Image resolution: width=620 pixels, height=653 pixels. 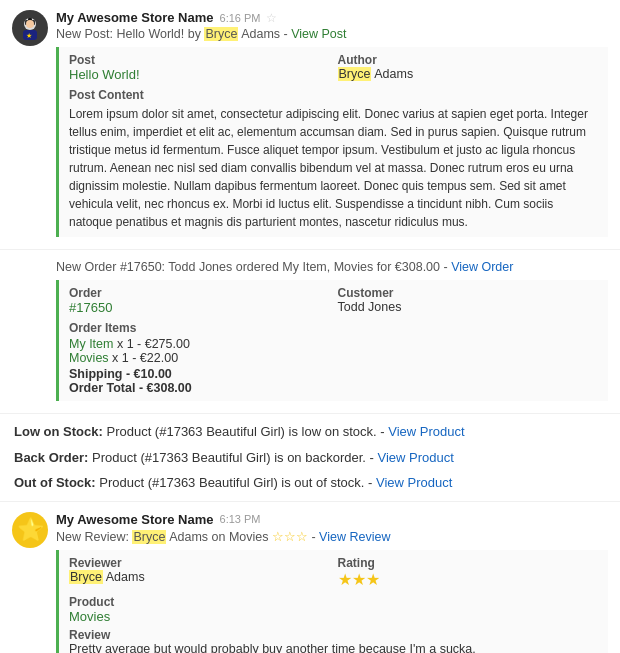 I want to click on post-col-left: Post Hello World!, so click(x=200, y=68).